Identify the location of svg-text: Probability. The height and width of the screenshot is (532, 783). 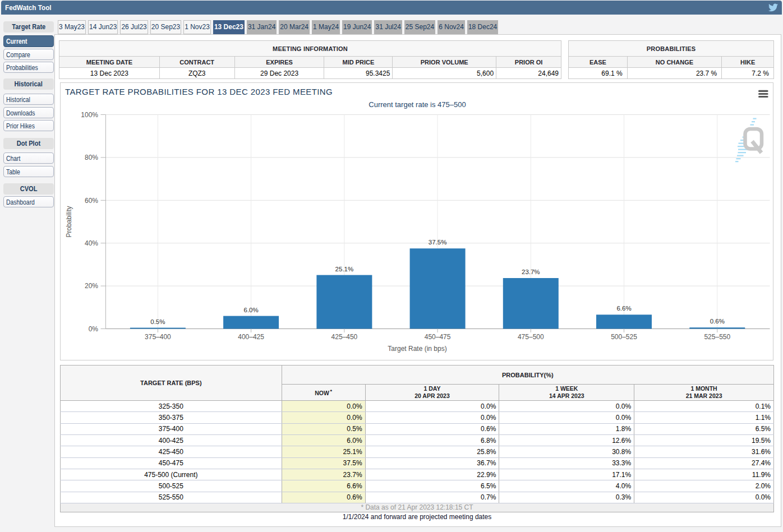
(69, 221).